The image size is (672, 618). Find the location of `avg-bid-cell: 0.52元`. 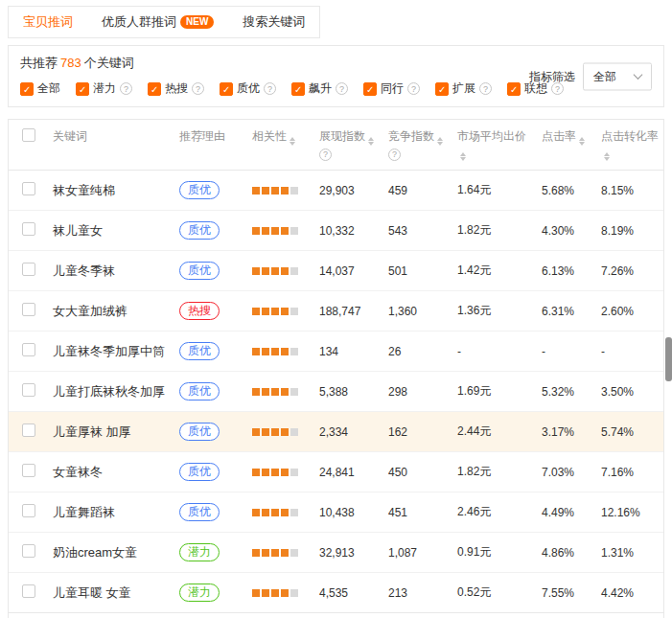

avg-bid-cell: 0.52元 is located at coordinates (496, 593).